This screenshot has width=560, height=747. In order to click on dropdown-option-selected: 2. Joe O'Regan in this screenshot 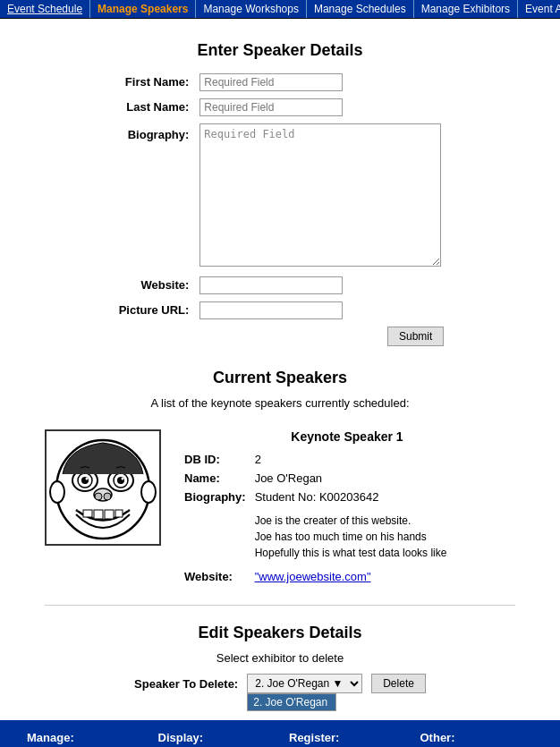, I will do `click(292, 702)`.